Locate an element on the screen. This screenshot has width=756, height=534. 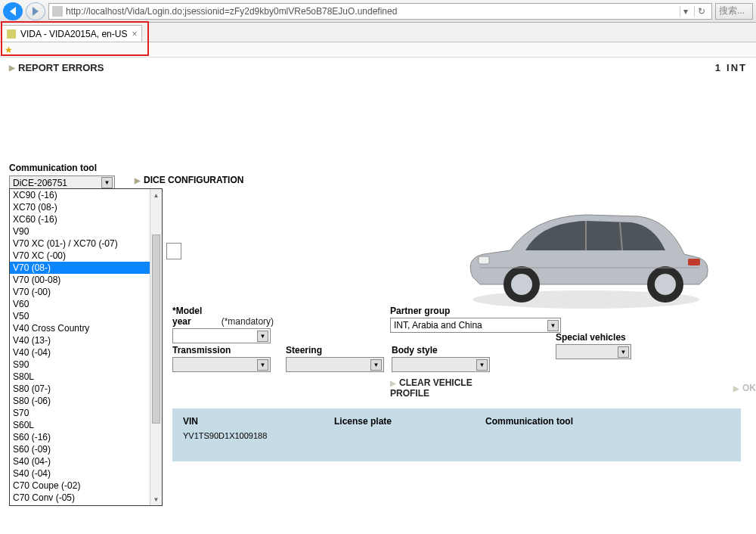
dice-configuration-link: ▶ DICE CONFIGURATION is located at coordinates (189, 180).